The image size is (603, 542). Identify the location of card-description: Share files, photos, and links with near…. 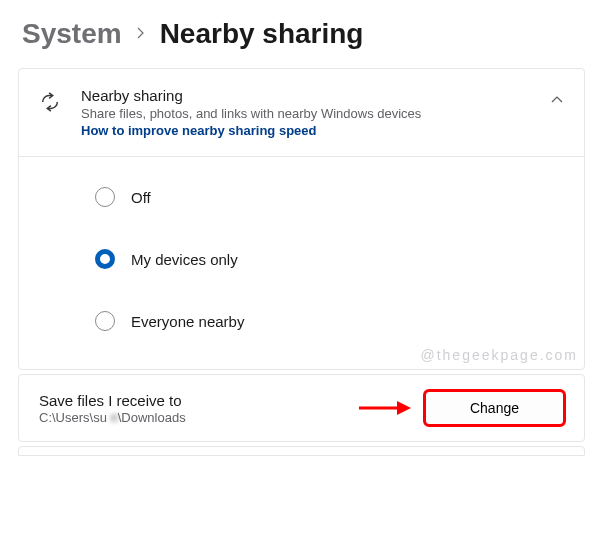
(306, 114).